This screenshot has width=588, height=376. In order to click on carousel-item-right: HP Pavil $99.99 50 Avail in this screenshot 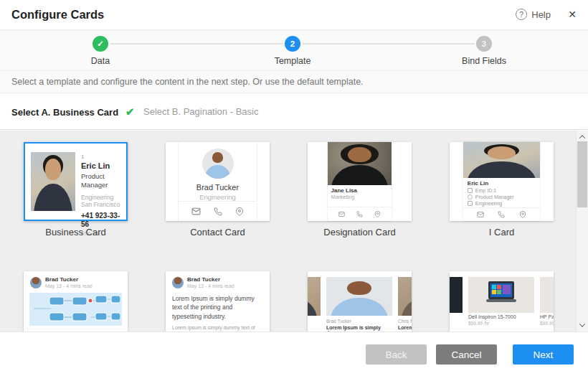, I will do `click(546, 304)`.